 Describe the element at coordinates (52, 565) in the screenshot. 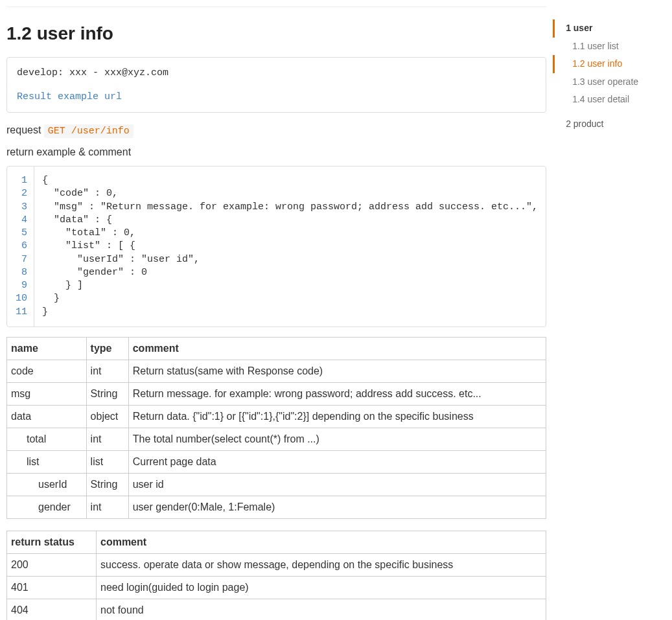

I see `status-code-cell: 200` at that location.